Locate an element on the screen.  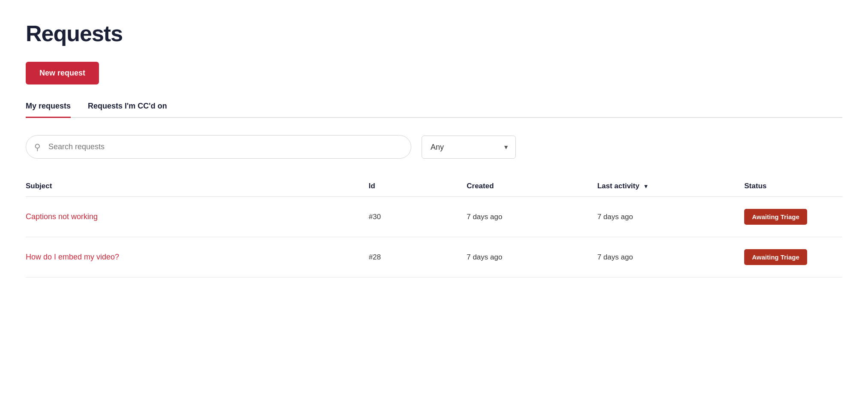
table-row: How do I embed my video? #28 7 days ago … is located at coordinates (434, 257).